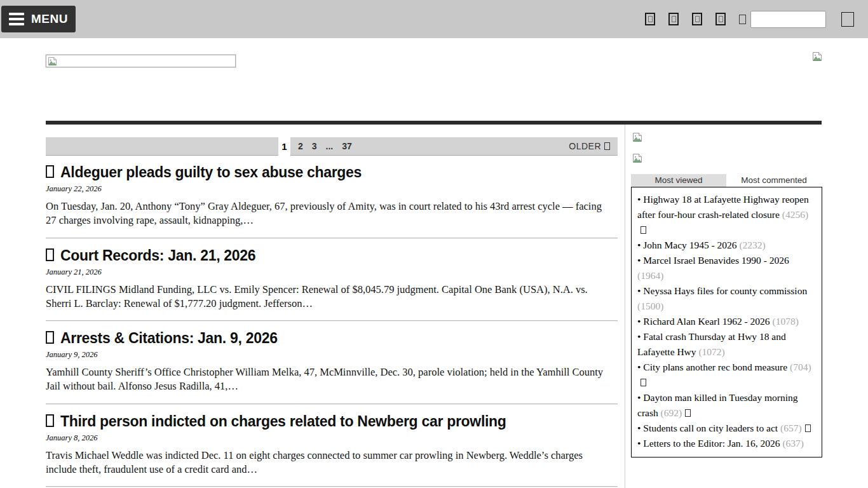 The height and width of the screenshot is (488, 868). Describe the element at coordinates (332, 422) in the screenshot. I see `article-title-link: Third person indicted on charges related…` at that location.